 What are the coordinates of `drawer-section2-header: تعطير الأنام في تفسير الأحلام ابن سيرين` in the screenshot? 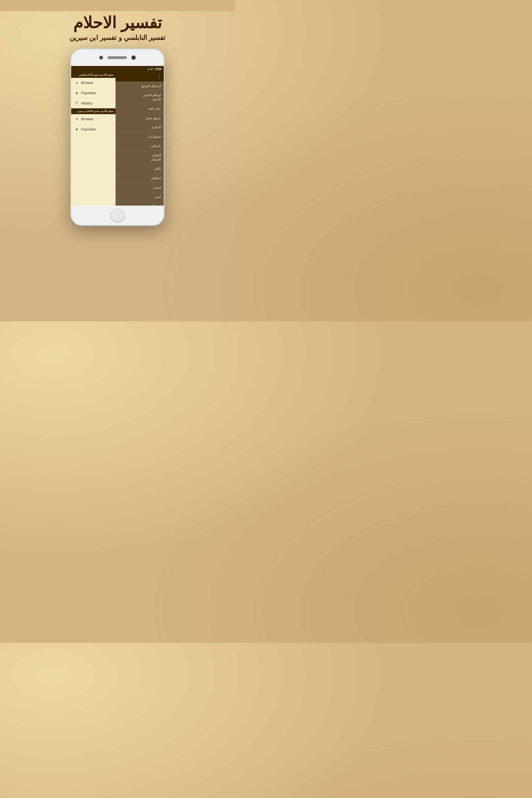 It's located at (94, 111).